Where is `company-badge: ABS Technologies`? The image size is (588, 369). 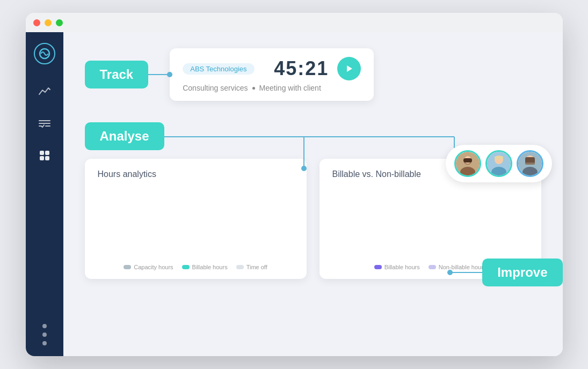 company-badge: ABS Technologies is located at coordinates (218, 69).